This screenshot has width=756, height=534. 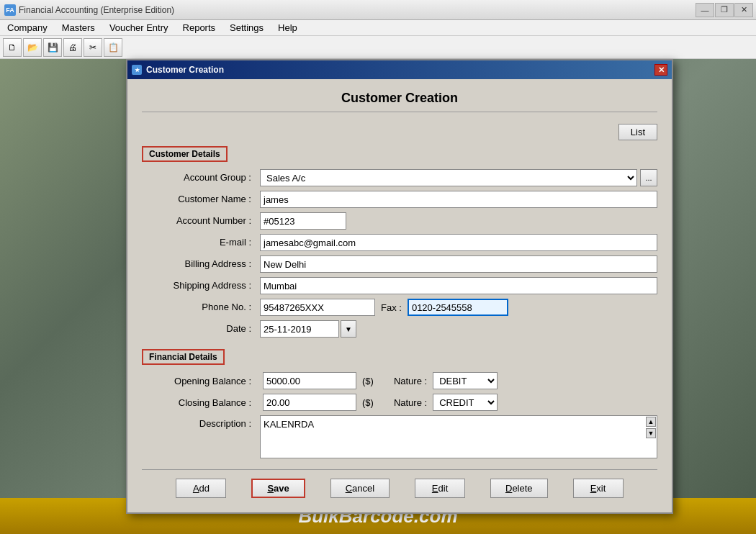 I want to click on opening-balance-row: Opening Balance : ($) Nature : DEBIT CRE…, so click(x=400, y=381).